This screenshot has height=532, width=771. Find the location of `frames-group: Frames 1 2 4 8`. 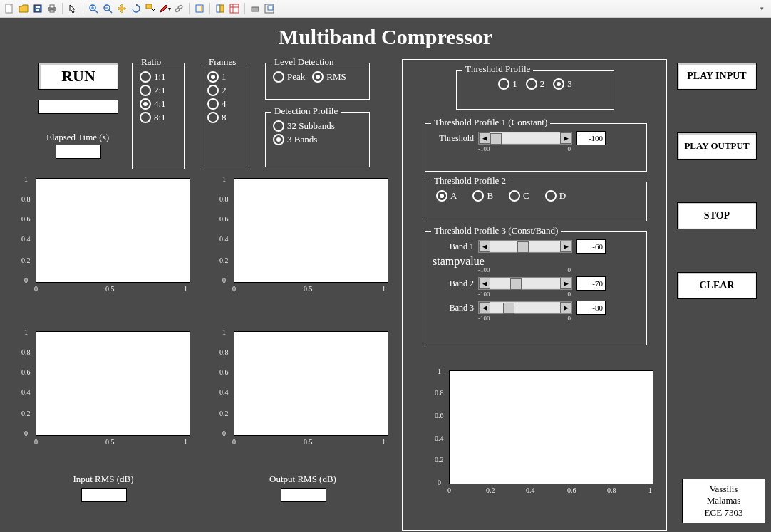

frames-group: Frames 1 2 4 8 is located at coordinates (224, 116).